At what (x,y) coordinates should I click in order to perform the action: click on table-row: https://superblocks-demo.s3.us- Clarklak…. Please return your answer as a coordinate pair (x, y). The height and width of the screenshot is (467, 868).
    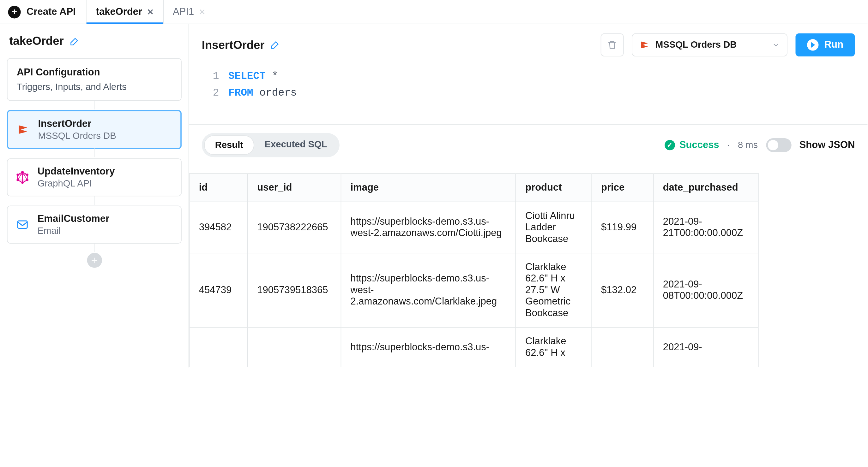
    Looking at the image, I should click on (474, 347).